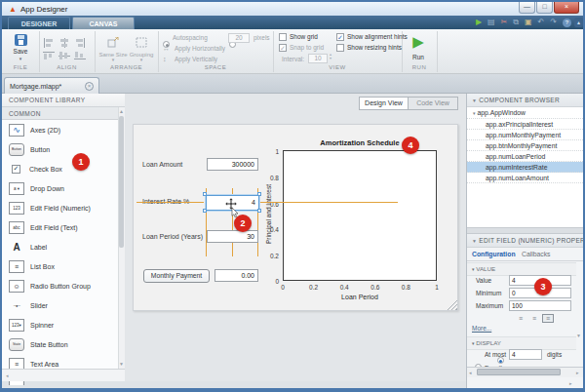  Describe the element at coordinates (554, 22) in the screenshot. I see `redo-icon: ↷` at that location.